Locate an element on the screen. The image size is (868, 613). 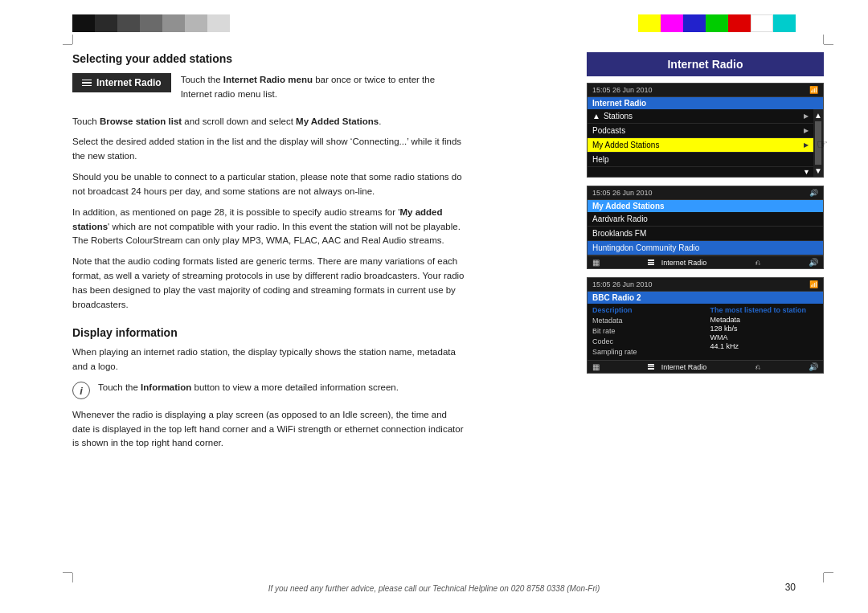
screen-2-bottom: ▦ Internet Radio ⎌ 🔊 is located at coordinates (706, 262).